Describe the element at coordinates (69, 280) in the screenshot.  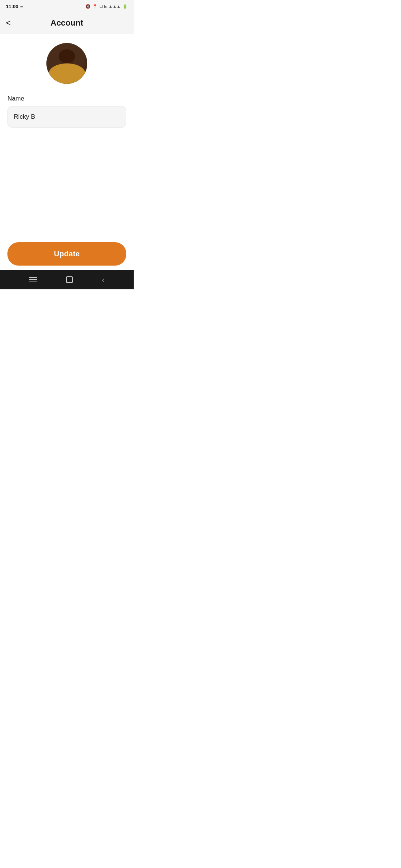
I see `home-icon` at that location.